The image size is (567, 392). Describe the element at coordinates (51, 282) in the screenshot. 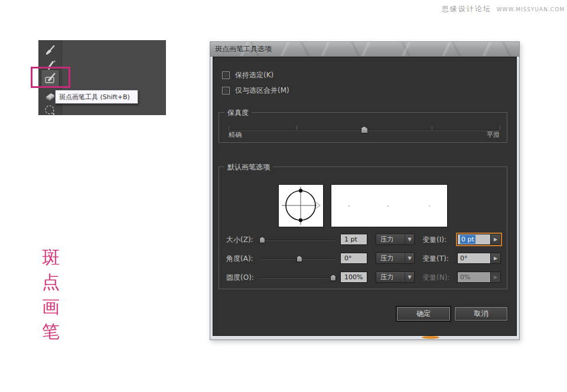

I see `caption-char: 点` at that location.